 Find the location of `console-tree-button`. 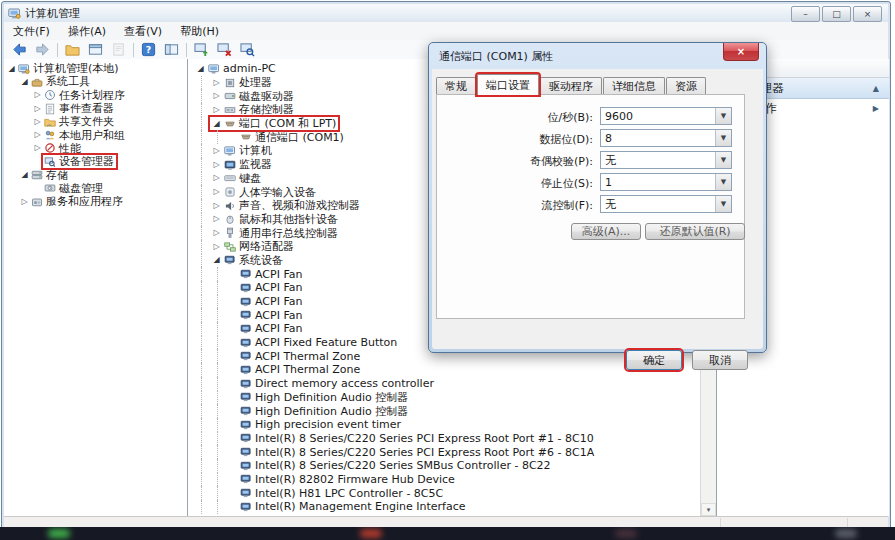

console-tree-button is located at coordinates (172, 50).